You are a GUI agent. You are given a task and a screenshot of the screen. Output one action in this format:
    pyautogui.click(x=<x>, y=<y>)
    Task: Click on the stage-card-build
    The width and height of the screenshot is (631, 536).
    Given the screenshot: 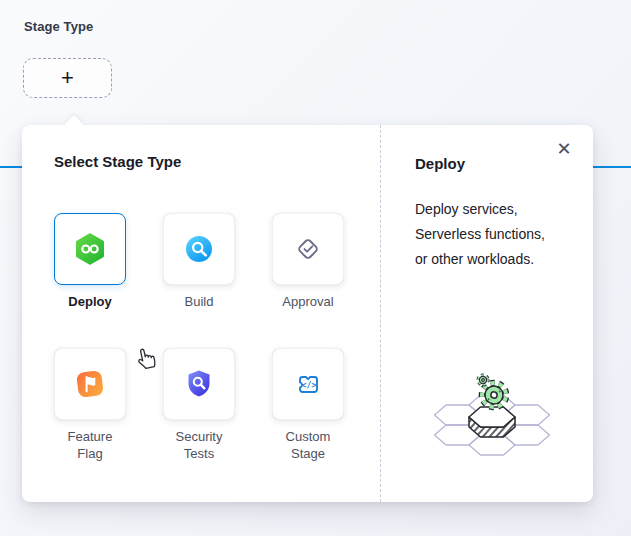 What is the action you would take?
    pyautogui.click(x=199, y=249)
    